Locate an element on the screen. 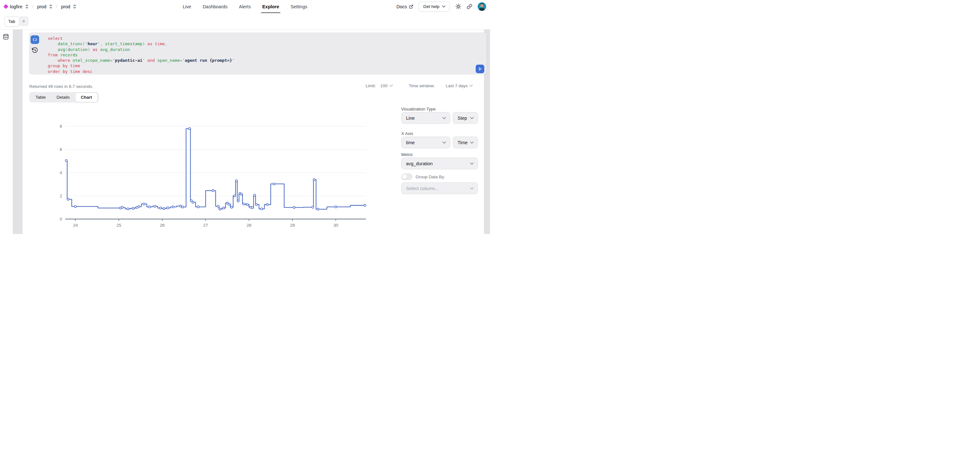  tab-table: Table is located at coordinates (41, 97).